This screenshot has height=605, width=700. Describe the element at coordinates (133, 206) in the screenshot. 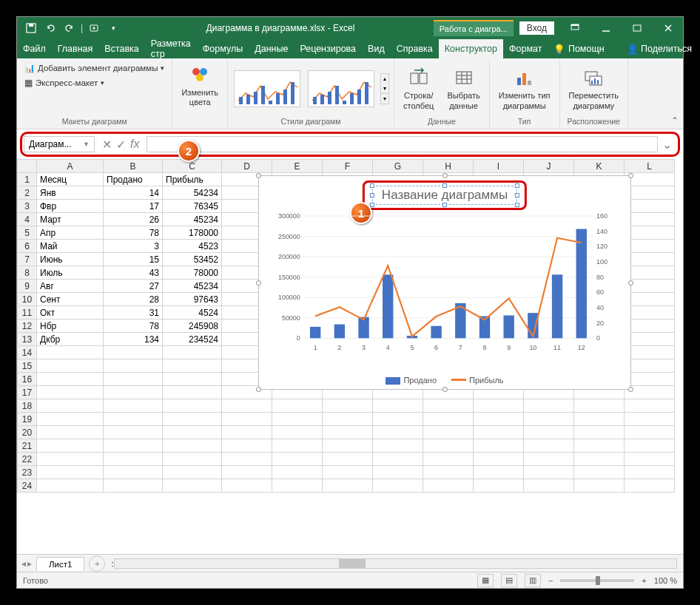

I see `cell: 17` at that location.